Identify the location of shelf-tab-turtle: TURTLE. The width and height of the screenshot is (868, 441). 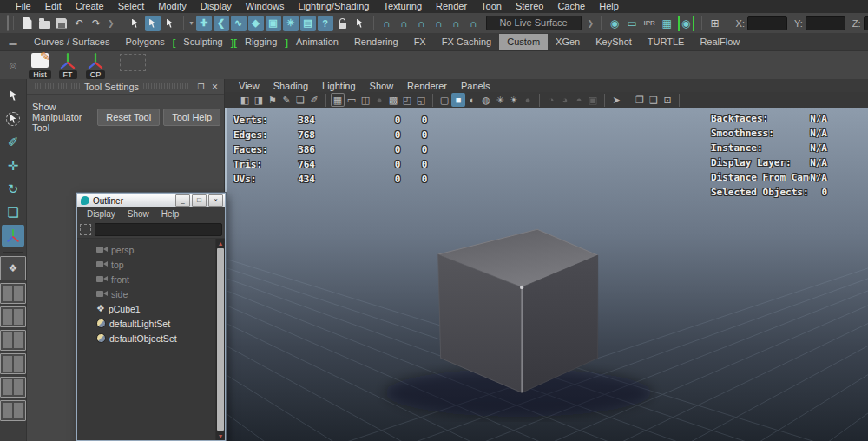
(667, 42).